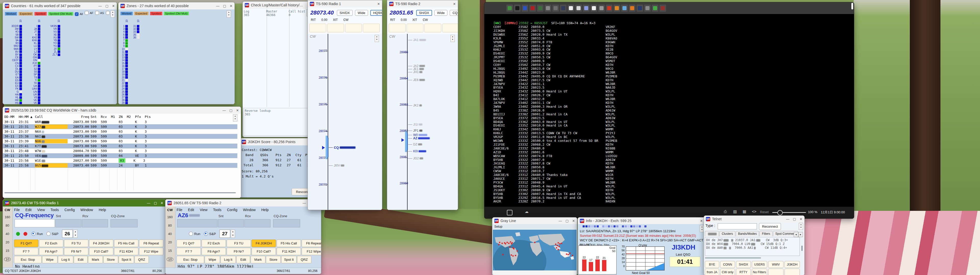 Image resolution: width=980 pixels, height=275 pixels. What do you see at coordinates (415, 106) in the screenshot?
I see `bandmap-spot: JK2` at bounding box center [415, 106].